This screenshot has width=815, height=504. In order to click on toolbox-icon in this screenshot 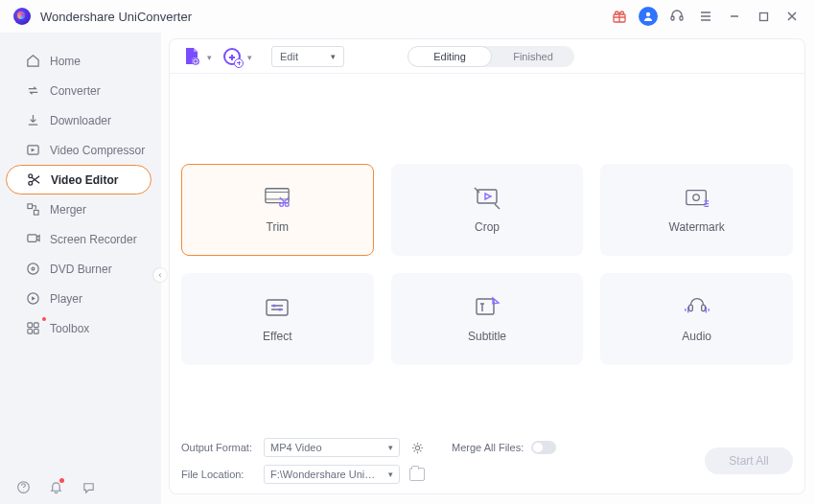, I will do `click(33, 329)`.